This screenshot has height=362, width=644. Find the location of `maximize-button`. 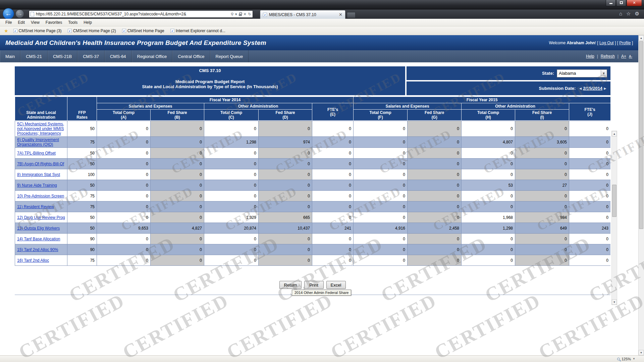

maximize-button is located at coordinates (621, 3).